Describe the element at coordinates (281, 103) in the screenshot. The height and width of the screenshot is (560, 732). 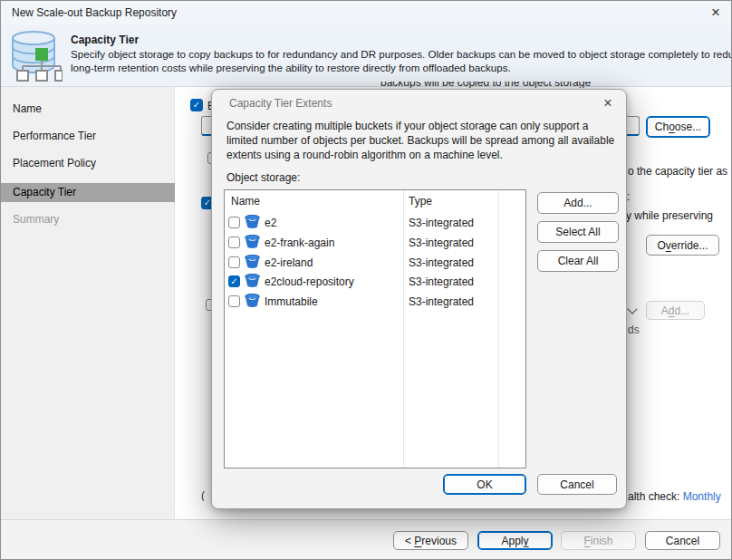
I see `dialog-title: Capacity Tier Extents` at that location.